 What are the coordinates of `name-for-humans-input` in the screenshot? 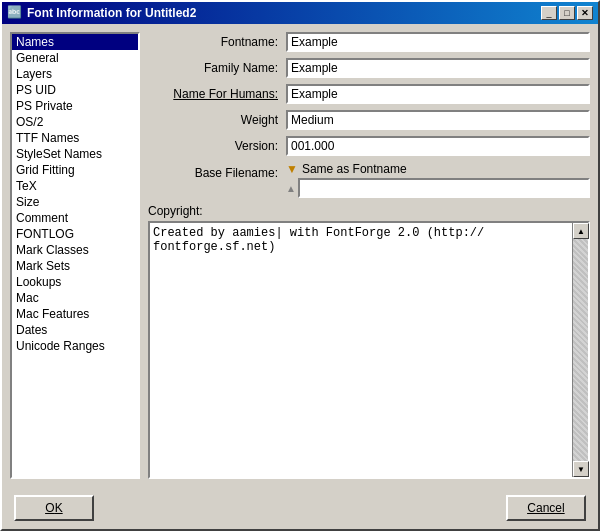 It's located at (438, 94).